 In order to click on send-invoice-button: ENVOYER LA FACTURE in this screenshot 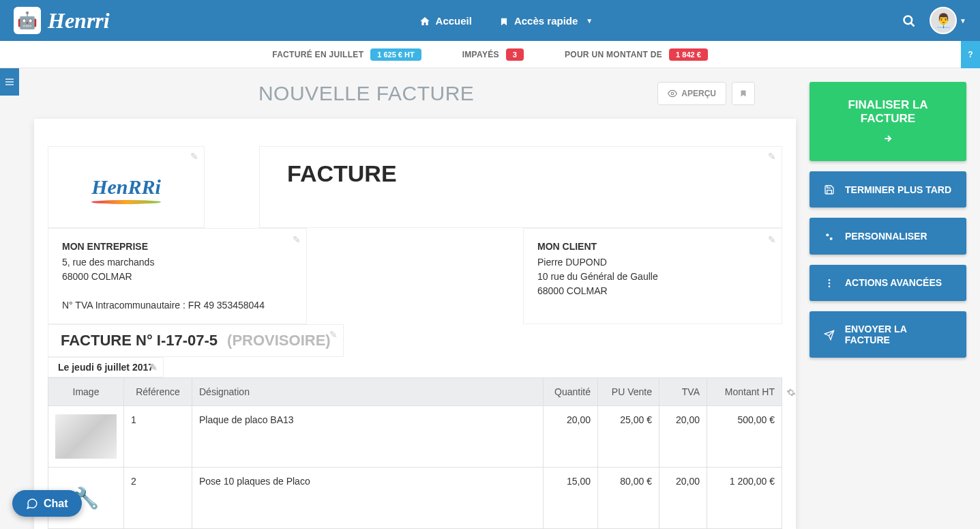, I will do `click(888, 334)`.